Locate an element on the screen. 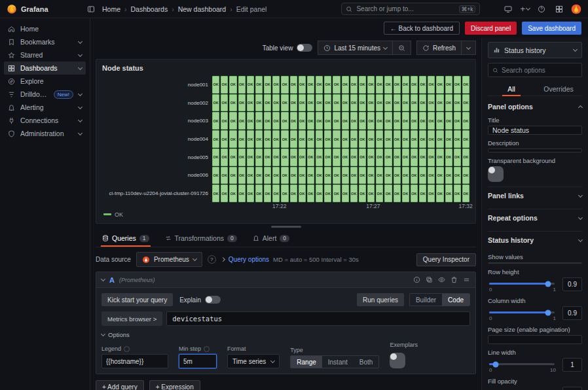 The image size is (588, 390). type-instant-option: Instant is located at coordinates (338, 362).